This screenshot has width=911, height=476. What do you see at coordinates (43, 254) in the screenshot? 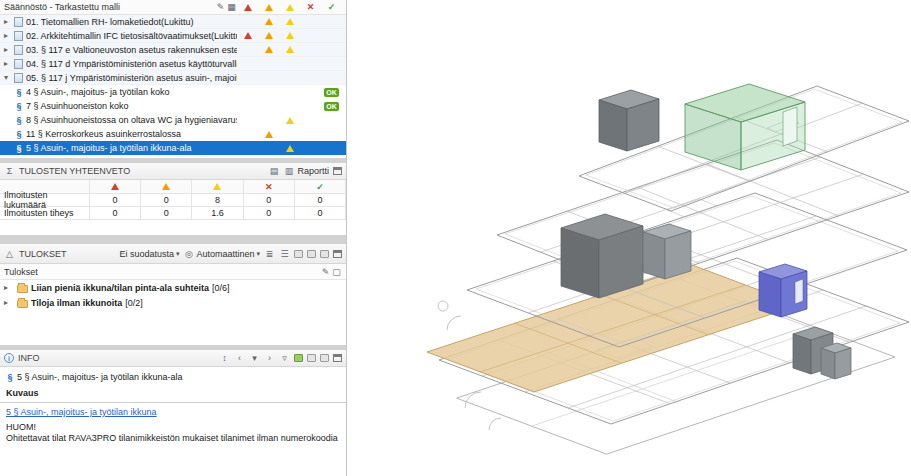
I see `results-title: TULOKSET` at bounding box center [43, 254].